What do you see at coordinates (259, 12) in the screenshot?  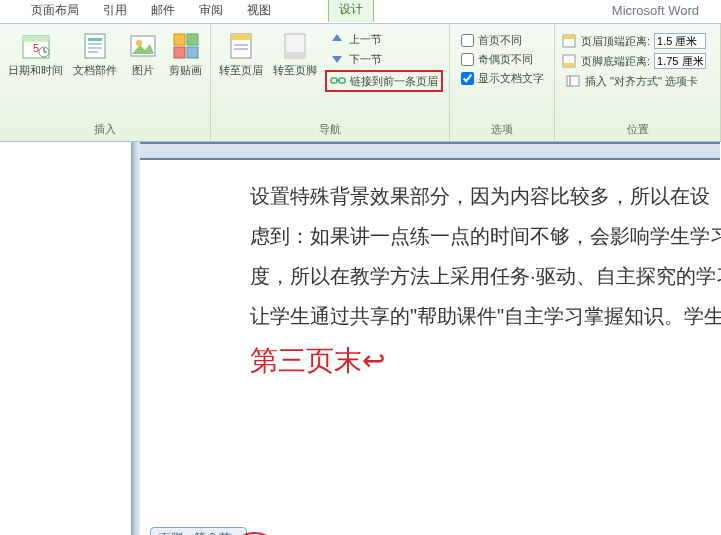 I see `tab-view: 视图` at bounding box center [259, 12].